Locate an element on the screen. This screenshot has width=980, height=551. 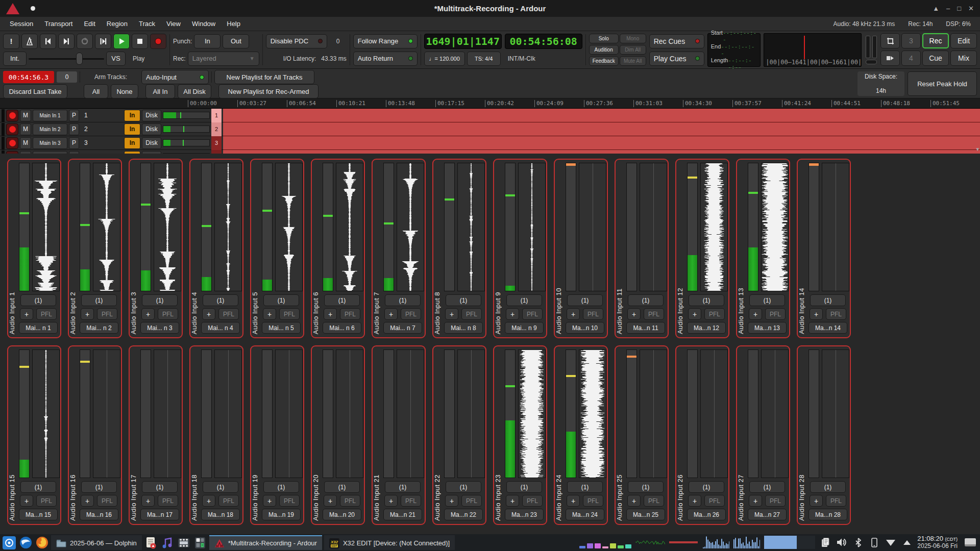
goto-start-button is located at coordinates (48, 41).